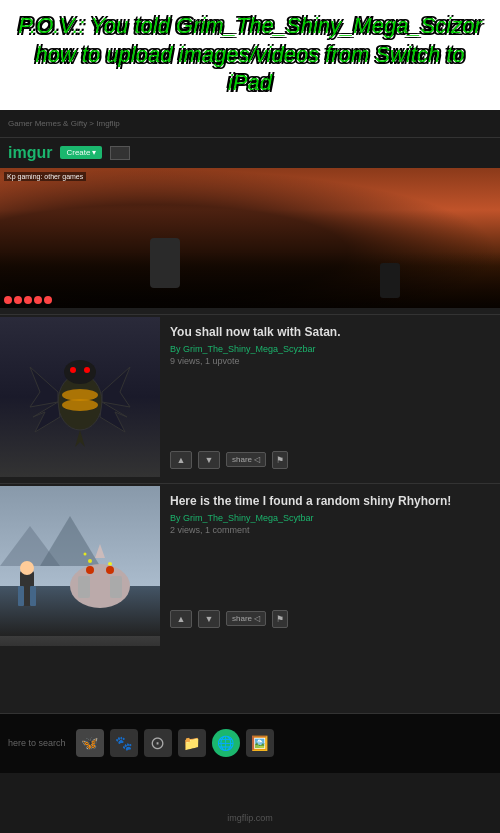  I want to click on taskbar-icon-browser: 🌐, so click(226, 743).